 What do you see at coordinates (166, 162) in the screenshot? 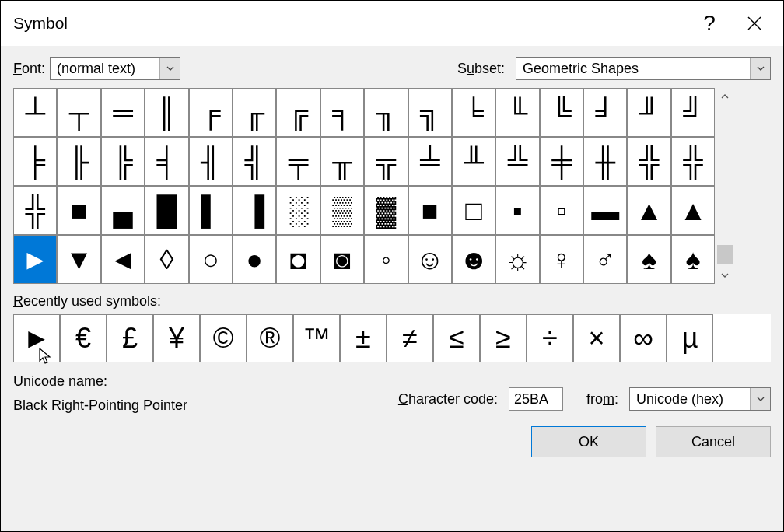
I see `symbol-cell: ╡` at bounding box center [166, 162].